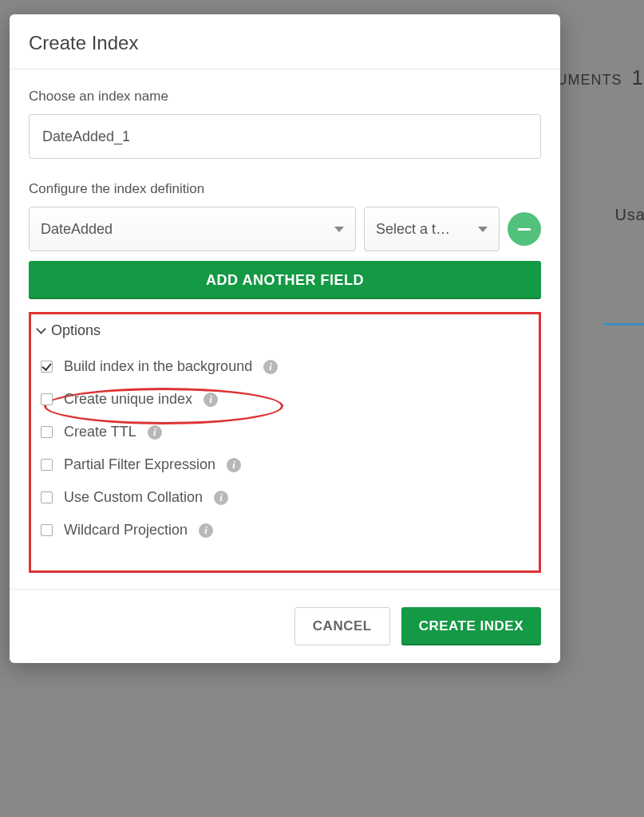  I want to click on option-label: Wildcard Projection, so click(126, 530).